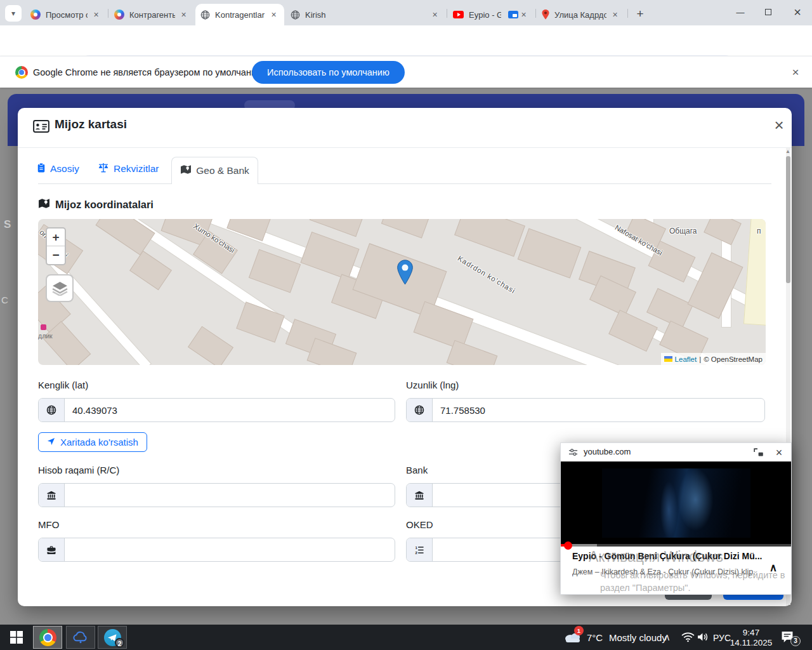 This screenshot has height=650, width=812. I want to click on tabs-underline, so click(405, 184).